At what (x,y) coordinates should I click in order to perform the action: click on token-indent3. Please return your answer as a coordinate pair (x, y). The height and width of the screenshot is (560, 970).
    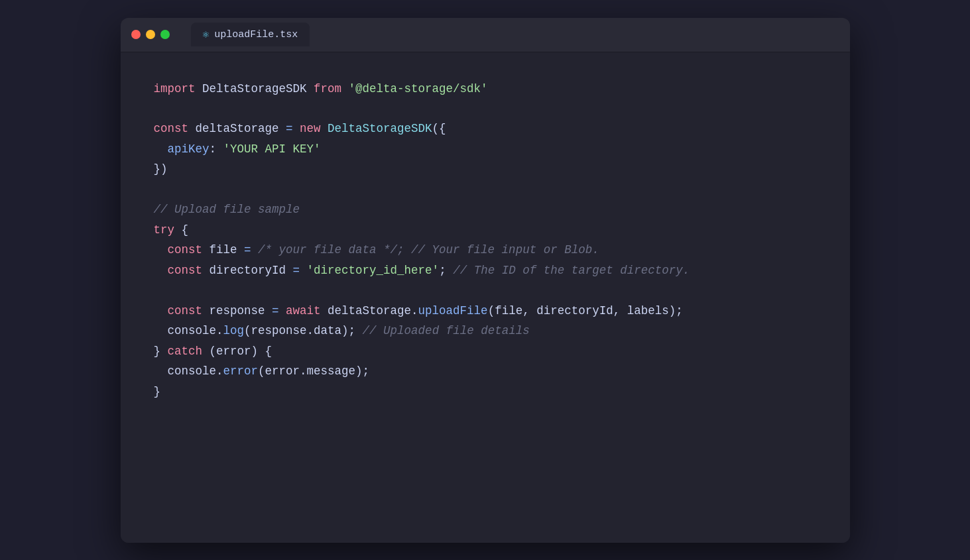
    Looking at the image, I should click on (160, 270).